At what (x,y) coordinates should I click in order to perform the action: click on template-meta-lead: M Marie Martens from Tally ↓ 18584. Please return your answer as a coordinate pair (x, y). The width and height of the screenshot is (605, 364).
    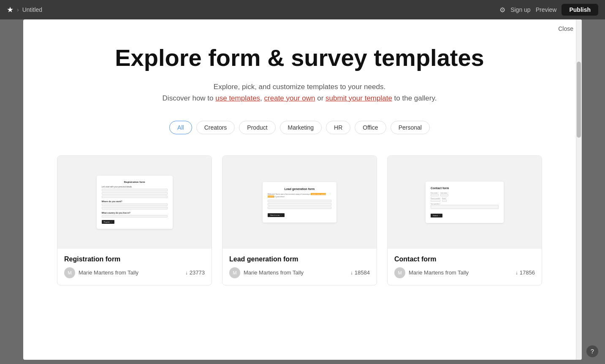
    Looking at the image, I should click on (300, 273).